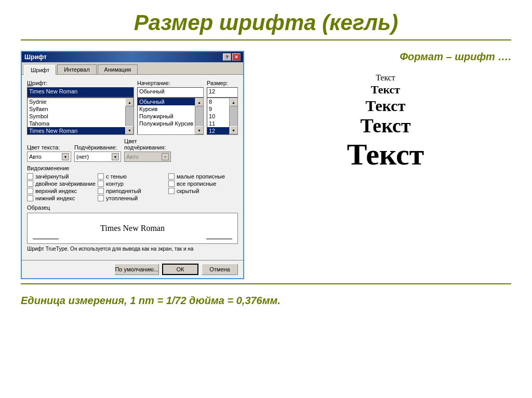 The image size is (532, 398). Describe the element at coordinates (222, 116) in the screenshot. I see `size-listbox: 8 9 10 11 12 ▲ ▼` at that location.